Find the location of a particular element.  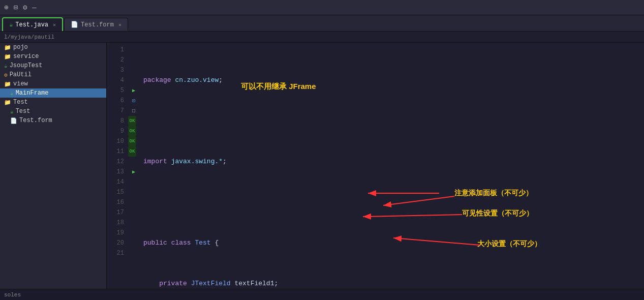

annotation-add-panel: 注意添加面板（不可少） is located at coordinates (494, 193).